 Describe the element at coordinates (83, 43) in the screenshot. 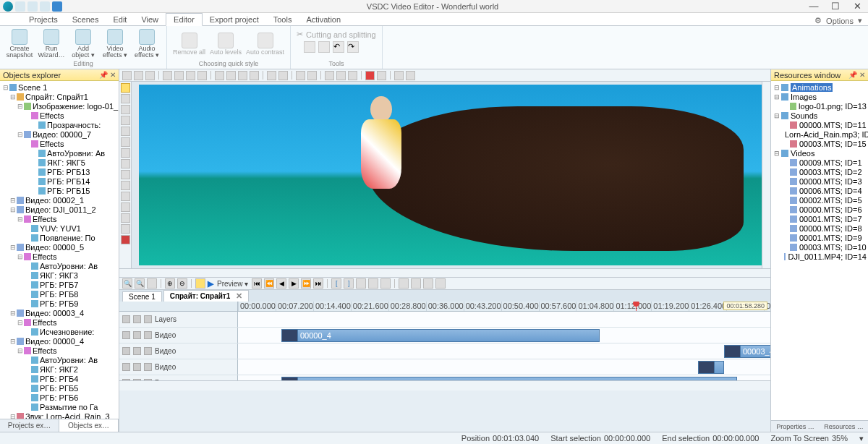

I see `ribbon-add: Addobject ▾` at that location.